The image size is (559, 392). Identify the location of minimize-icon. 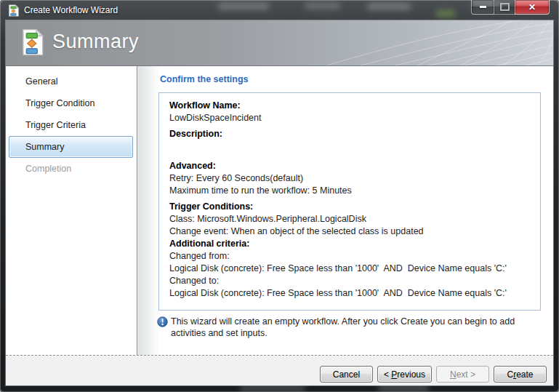
(483, 7).